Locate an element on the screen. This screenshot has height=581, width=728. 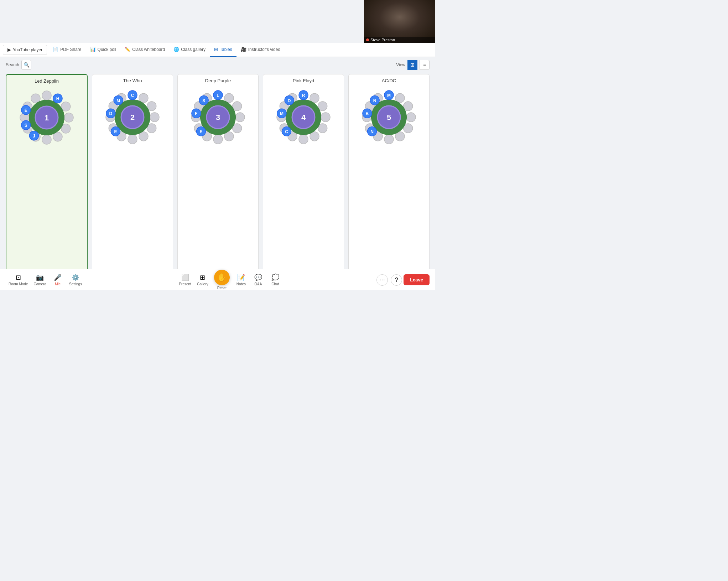
tables-icon: ⊞ is located at coordinates (216, 49).